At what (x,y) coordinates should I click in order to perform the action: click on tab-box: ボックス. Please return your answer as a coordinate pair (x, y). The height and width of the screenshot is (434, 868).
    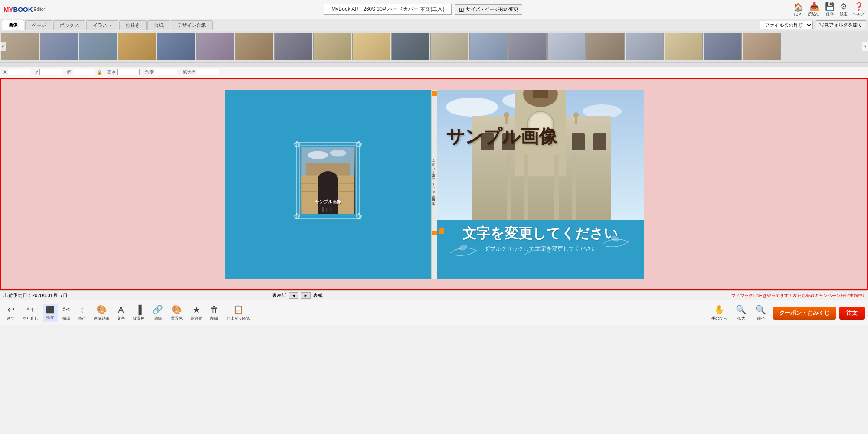
    Looking at the image, I should click on (69, 25).